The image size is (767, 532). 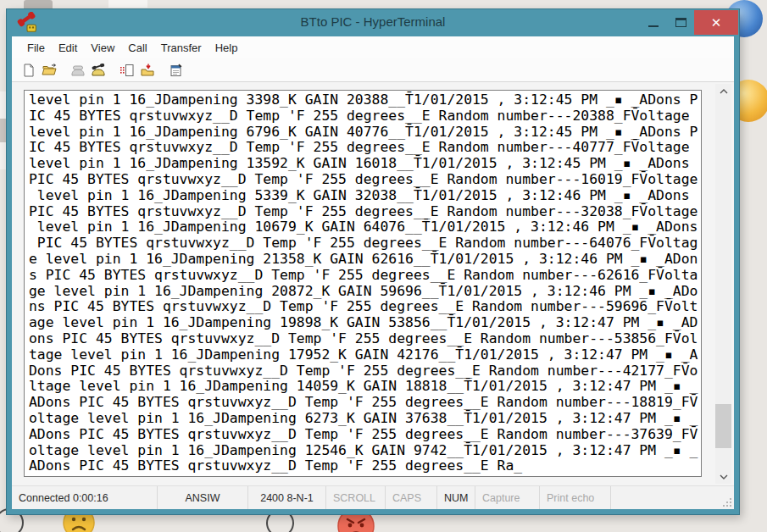 I want to click on status-port-settings: 2400 8-N-1, so click(x=287, y=498).